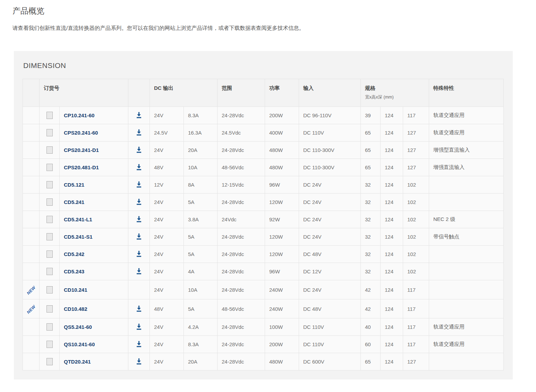  Describe the element at coordinates (74, 271) in the screenshot. I see `product-link: CD5.243` at that location.